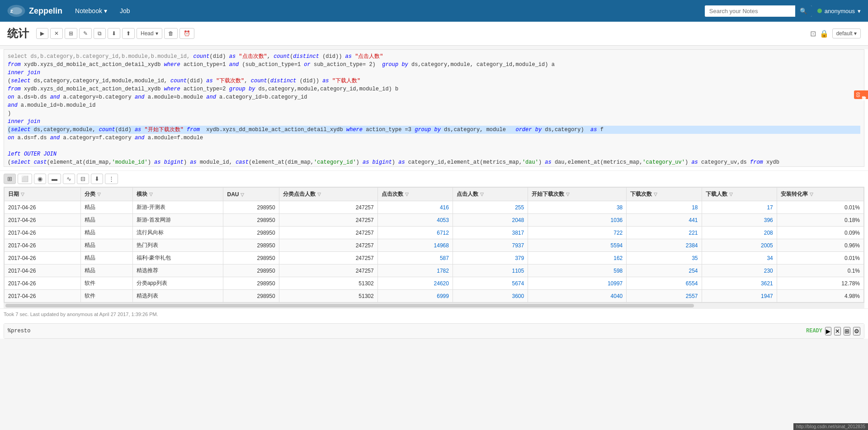 Image resolution: width=868 pixels, height=430 pixels. Describe the element at coordinates (107, 194) in the screenshot. I see `col-category: 分类▽` at that location.